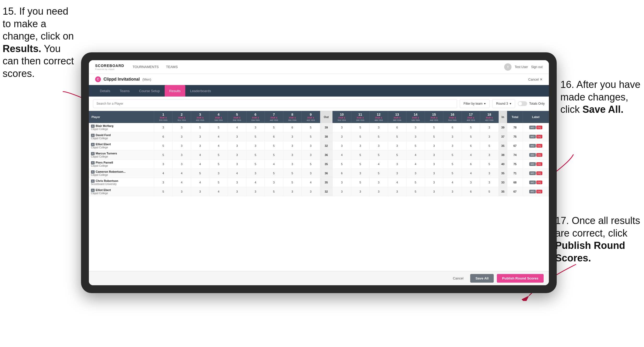  What do you see at coordinates (489, 173) in the screenshot?
I see `score-in-5-8: 3` at bounding box center [489, 173].